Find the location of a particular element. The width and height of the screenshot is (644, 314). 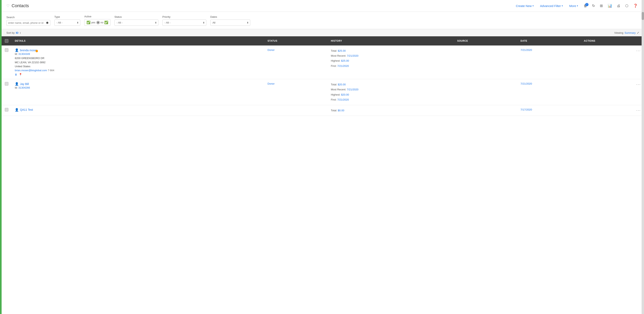

type-select-wrapper: - All - is located at coordinates (67, 22).